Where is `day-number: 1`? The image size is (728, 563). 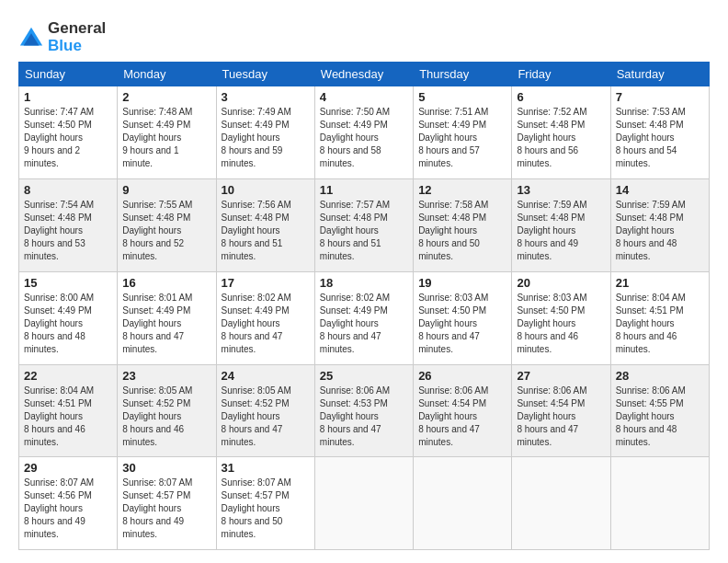
day-number: 1 is located at coordinates (68, 98).